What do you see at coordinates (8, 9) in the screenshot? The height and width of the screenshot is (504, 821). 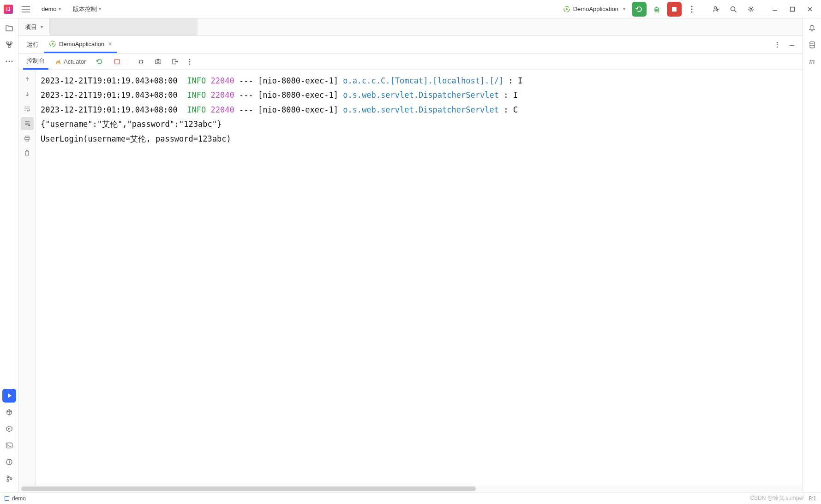 I see `app-icon: IJ` at bounding box center [8, 9].